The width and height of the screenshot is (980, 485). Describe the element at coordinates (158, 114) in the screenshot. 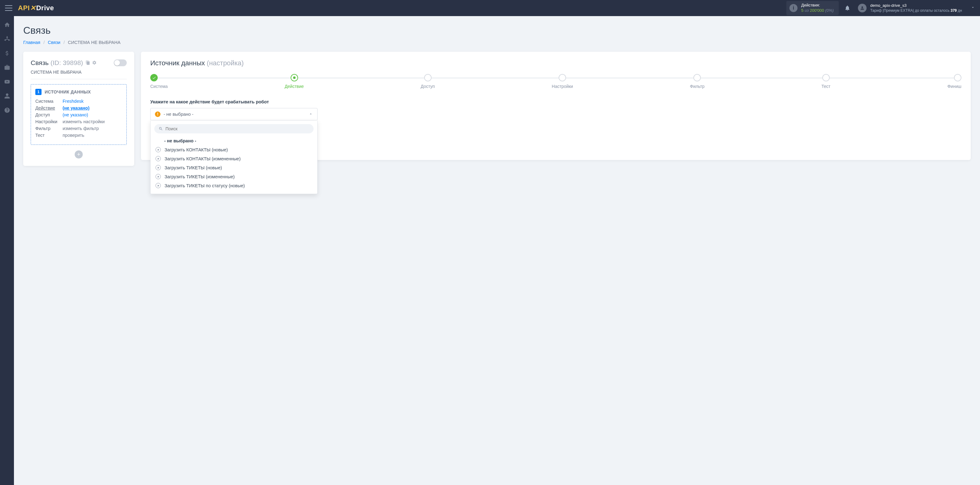

I see `warning-icon: !` at that location.